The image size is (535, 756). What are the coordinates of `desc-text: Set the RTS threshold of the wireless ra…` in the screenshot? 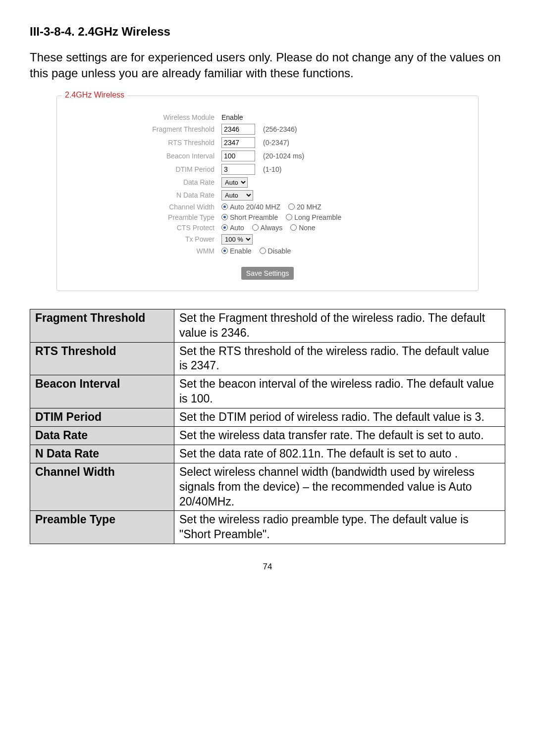 It's located at (340, 358).